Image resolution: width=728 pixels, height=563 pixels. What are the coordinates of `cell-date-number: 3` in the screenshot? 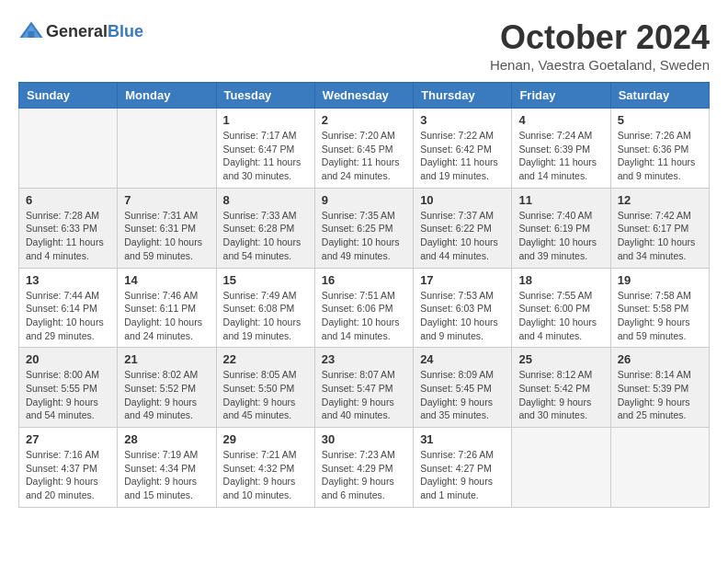 It's located at (462, 120).